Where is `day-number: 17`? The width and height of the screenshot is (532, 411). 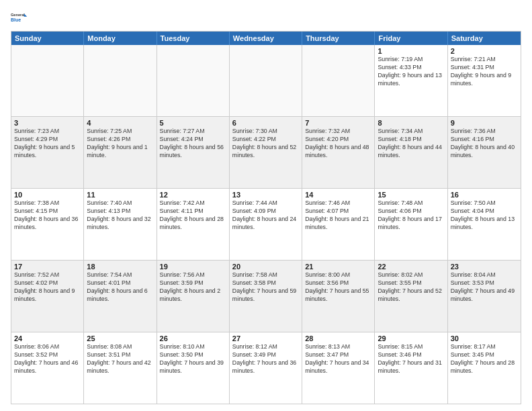
day-number: 17 is located at coordinates (47, 267).